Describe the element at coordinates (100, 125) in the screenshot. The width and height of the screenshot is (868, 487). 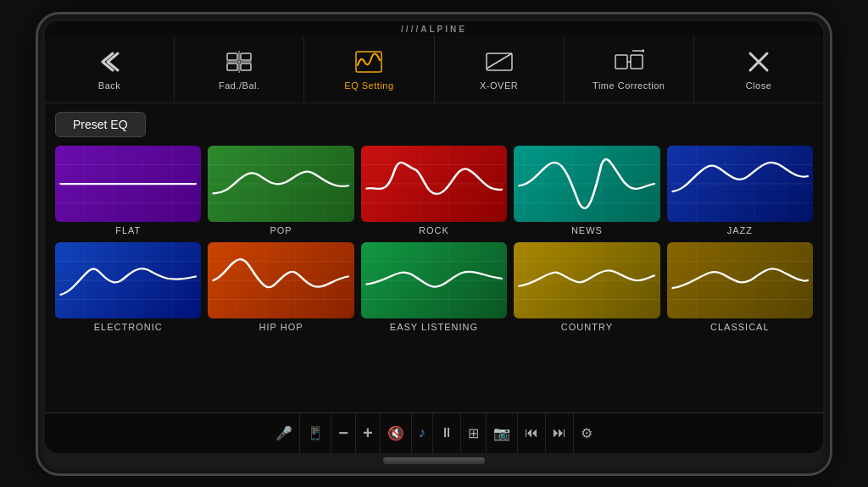
I see `preset-label: Preset EQ` at that location.